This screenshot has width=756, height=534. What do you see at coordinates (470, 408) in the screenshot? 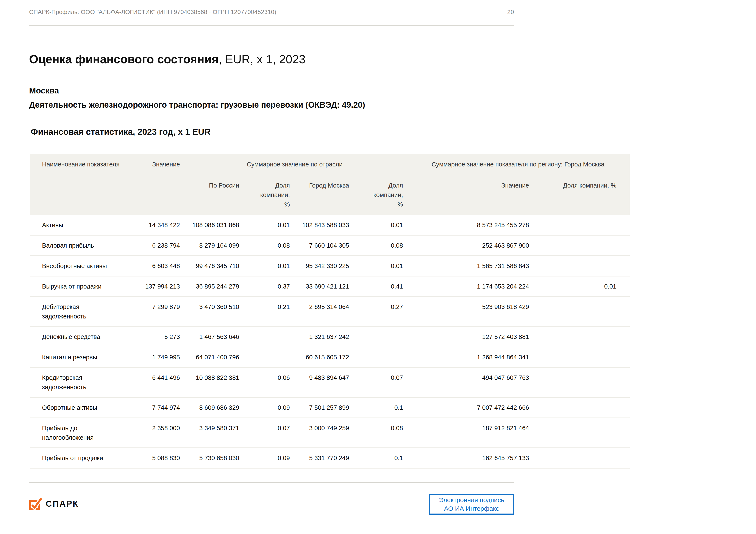
I see `indicator-value: 7 007 472 442 666` at bounding box center [470, 408].